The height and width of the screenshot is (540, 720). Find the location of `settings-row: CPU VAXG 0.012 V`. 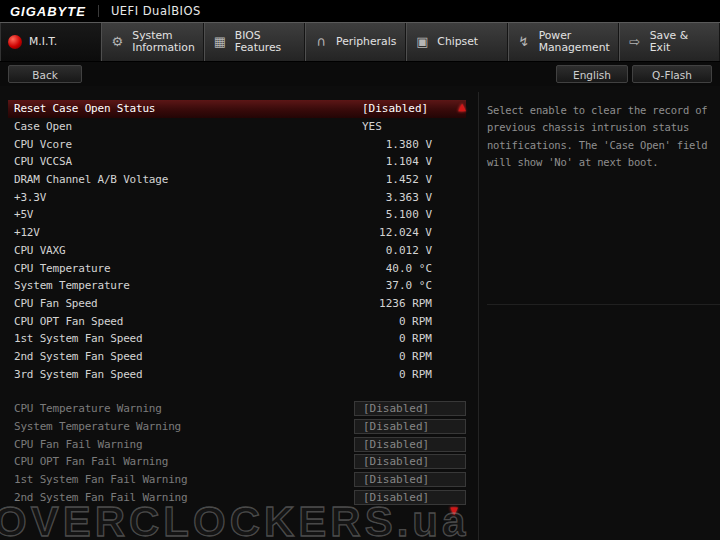

settings-row: CPU VAXG 0.012 V is located at coordinates (237, 251).